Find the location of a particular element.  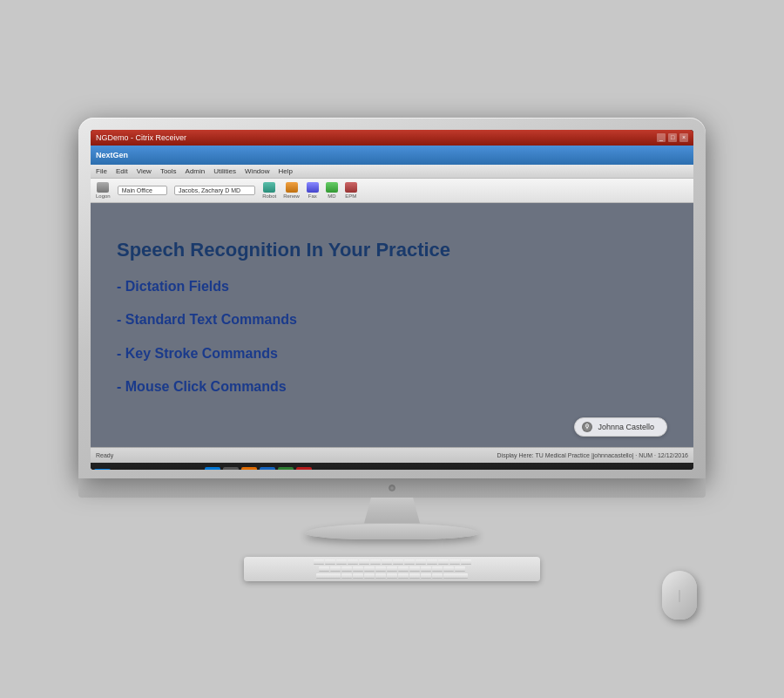

taskbar-icon-5: X is located at coordinates (286, 469).